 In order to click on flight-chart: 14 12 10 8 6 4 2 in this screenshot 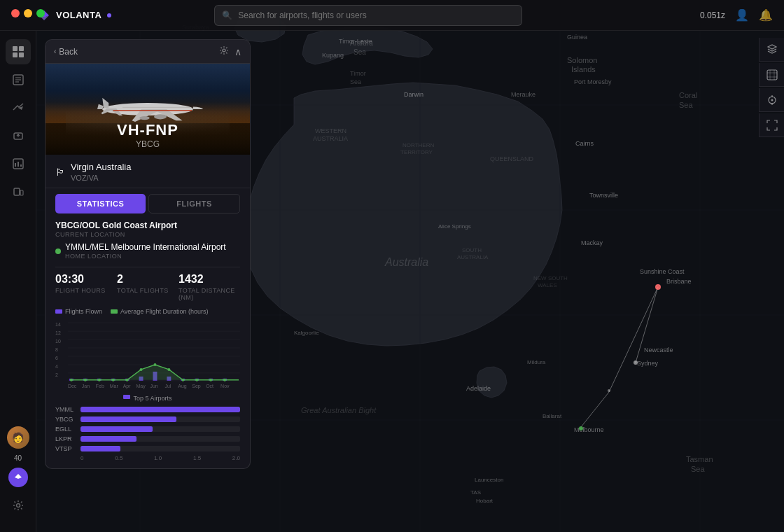, I will do `click(148, 354)`.